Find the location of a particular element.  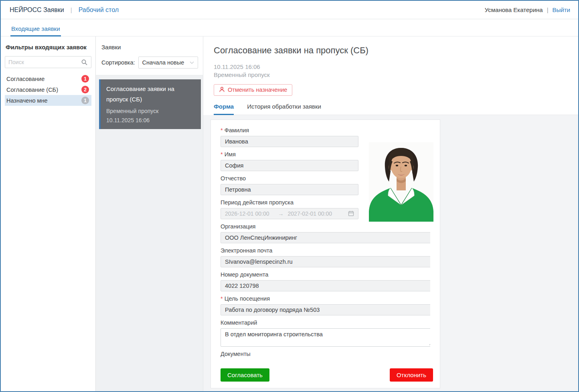

documents-label: Документы is located at coordinates (326, 354).